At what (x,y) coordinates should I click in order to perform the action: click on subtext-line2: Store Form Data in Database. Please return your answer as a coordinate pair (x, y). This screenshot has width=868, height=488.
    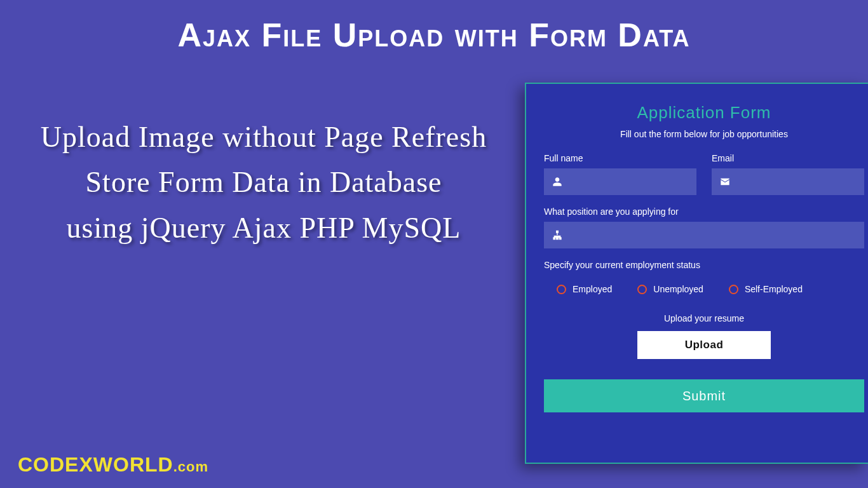
    Looking at the image, I should click on (264, 182).